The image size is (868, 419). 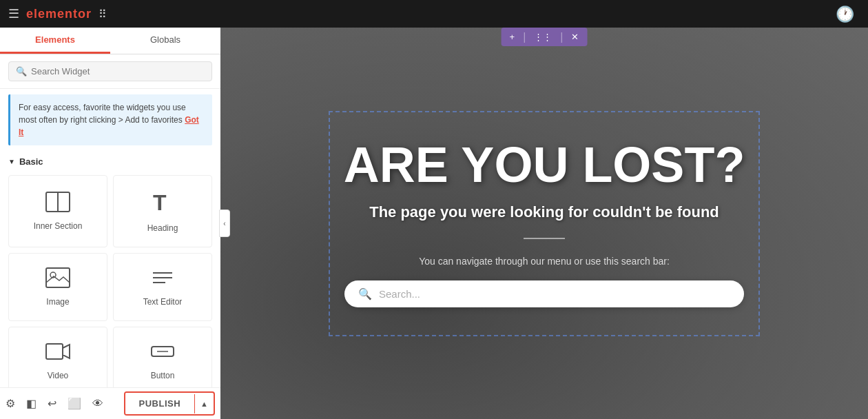 What do you see at coordinates (163, 357) in the screenshot?
I see `widget-button: Button` at bounding box center [163, 357].